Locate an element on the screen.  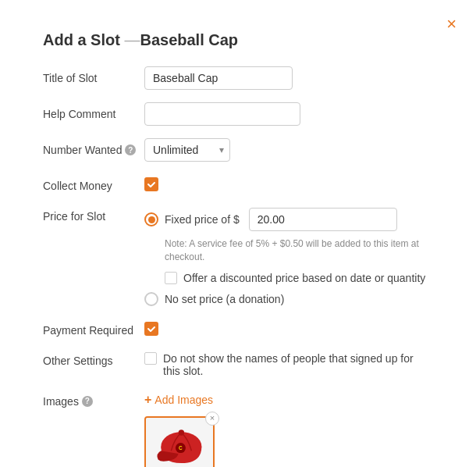
images-help-icon: ? is located at coordinates (87, 401).